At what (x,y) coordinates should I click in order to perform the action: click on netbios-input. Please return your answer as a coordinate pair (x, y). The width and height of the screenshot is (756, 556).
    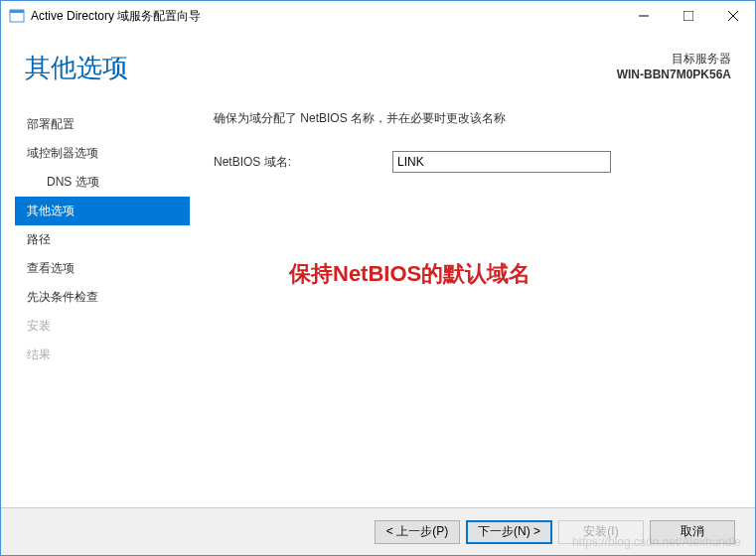
    Looking at the image, I should click on (502, 162).